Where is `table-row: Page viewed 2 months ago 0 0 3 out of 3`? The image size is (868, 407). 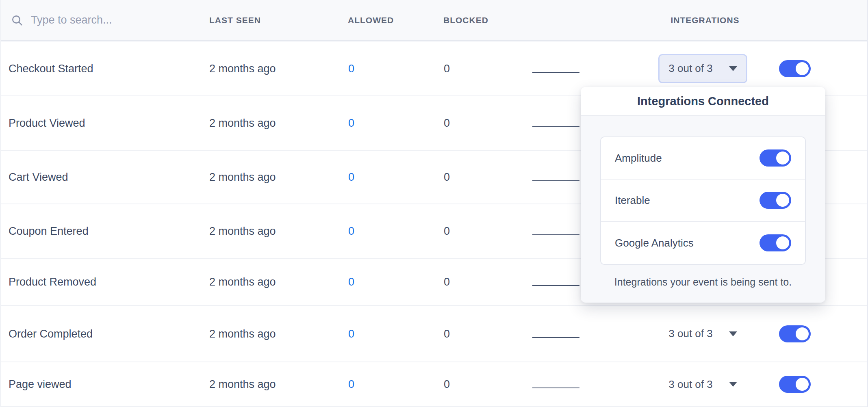
table-row: Page viewed 2 months ago 0 0 3 out of 3 is located at coordinates (434, 385).